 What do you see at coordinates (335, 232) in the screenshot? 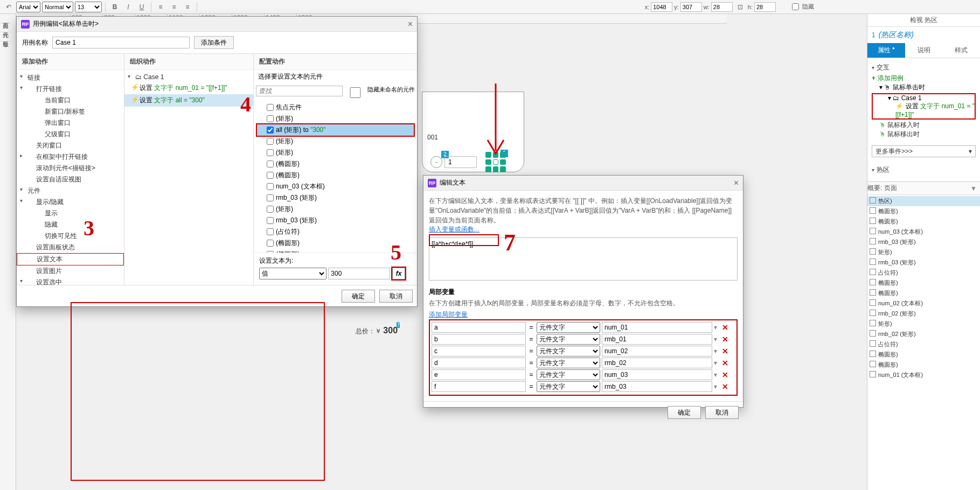
I see `widget-row: (占位符)` at bounding box center [335, 232].